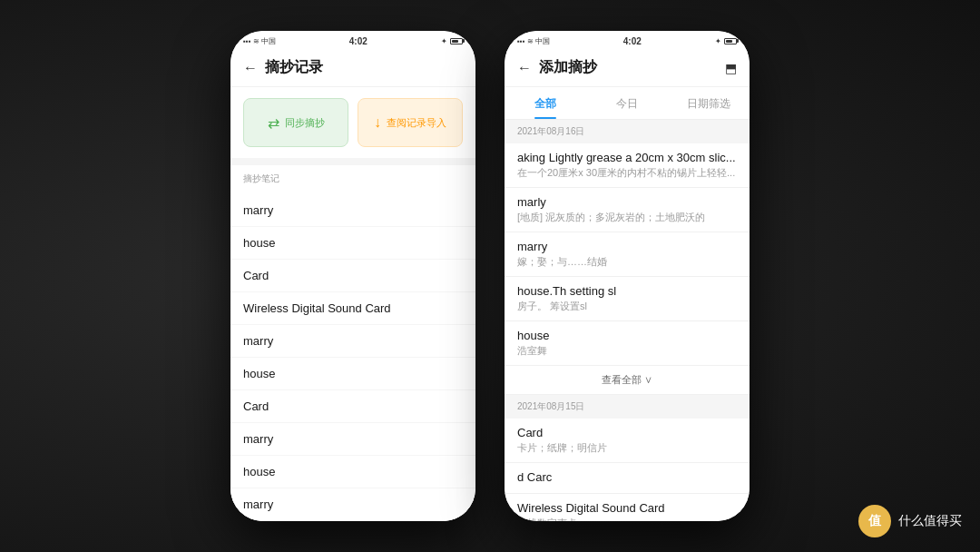 The image size is (980, 552). I want to click on word-title: house.Th setting sl, so click(627, 291).